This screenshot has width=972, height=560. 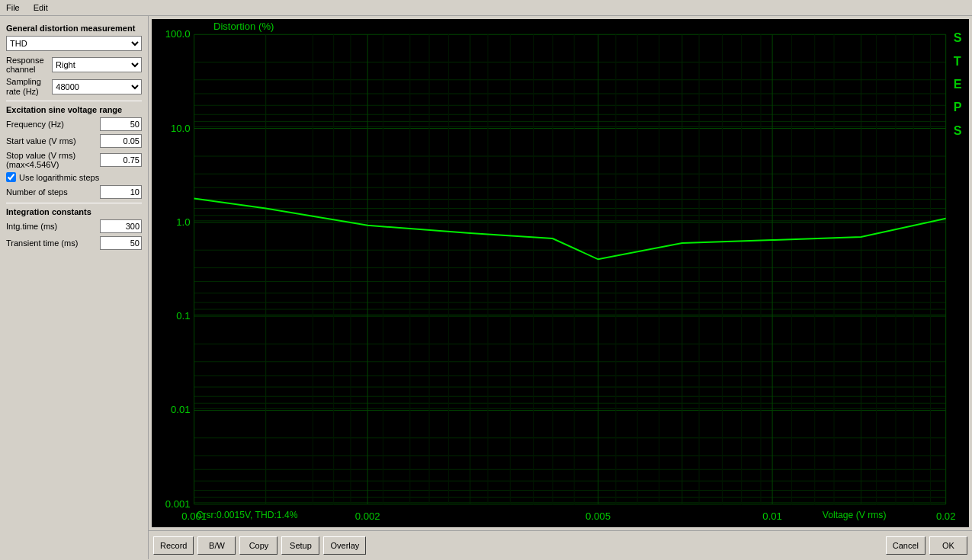 What do you see at coordinates (35, 124) in the screenshot?
I see `frequency-label: Frequency (Hz)` at bounding box center [35, 124].